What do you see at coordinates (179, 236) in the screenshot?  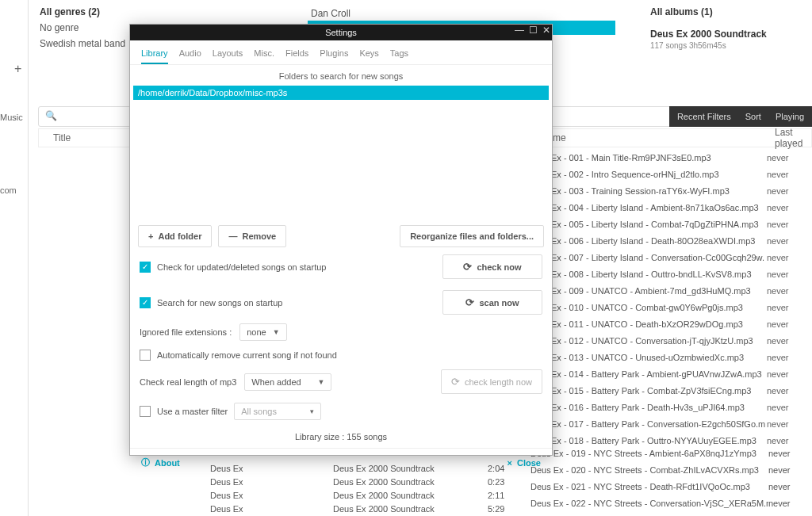 I see `add-folder-label: Add folder` at bounding box center [179, 236].